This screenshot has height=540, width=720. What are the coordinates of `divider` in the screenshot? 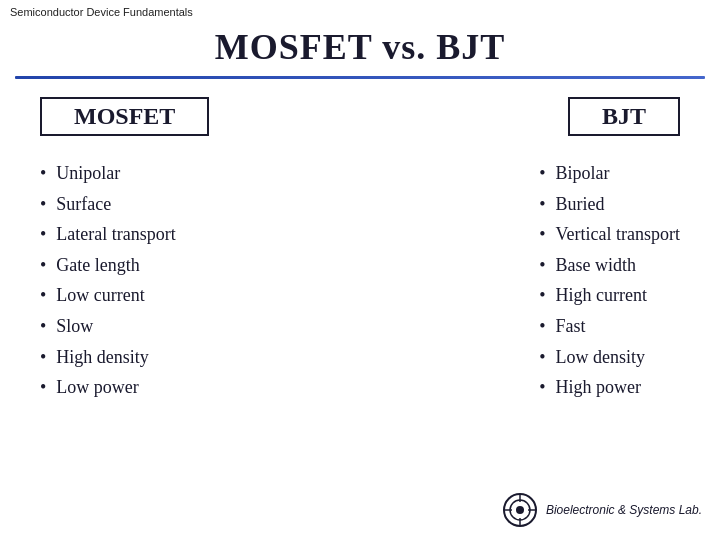 It's located at (360, 78).